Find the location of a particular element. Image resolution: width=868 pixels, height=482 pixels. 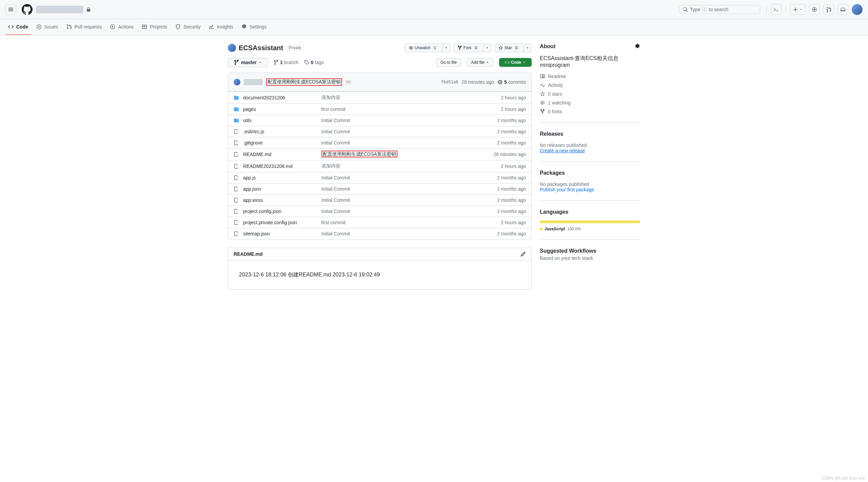

github-logo is located at coordinates (27, 9).